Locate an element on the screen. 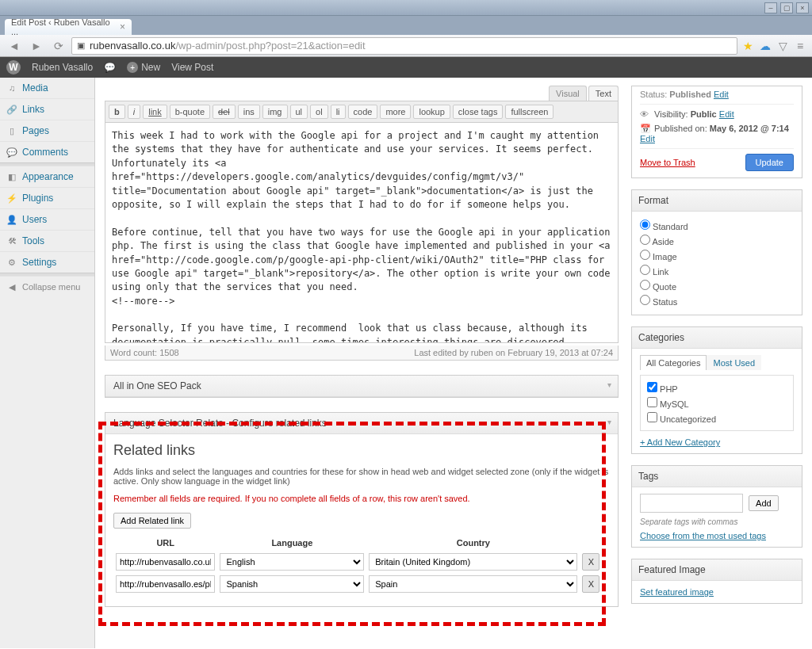 Image resolution: width=812 pixels, height=649 pixels. lsr-warning: Remember all fields are required. If you… is located at coordinates (362, 498).